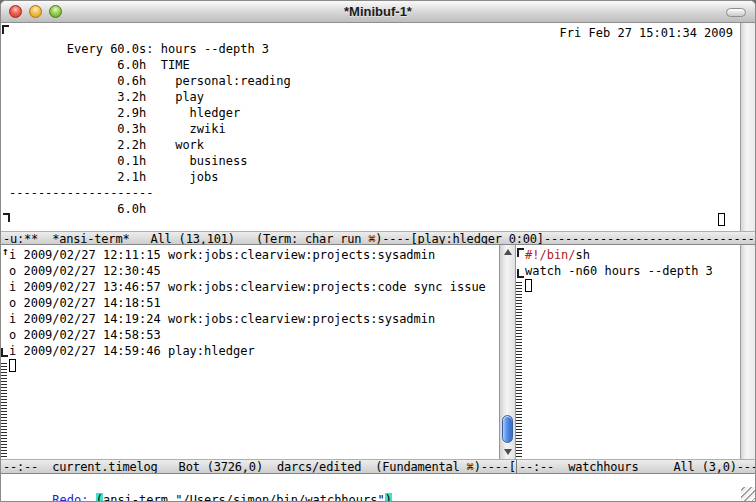 This screenshot has width=756, height=502. What do you see at coordinates (378, 12) in the screenshot?
I see `window-title: *Minibuf-1*` at bounding box center [378, 12].